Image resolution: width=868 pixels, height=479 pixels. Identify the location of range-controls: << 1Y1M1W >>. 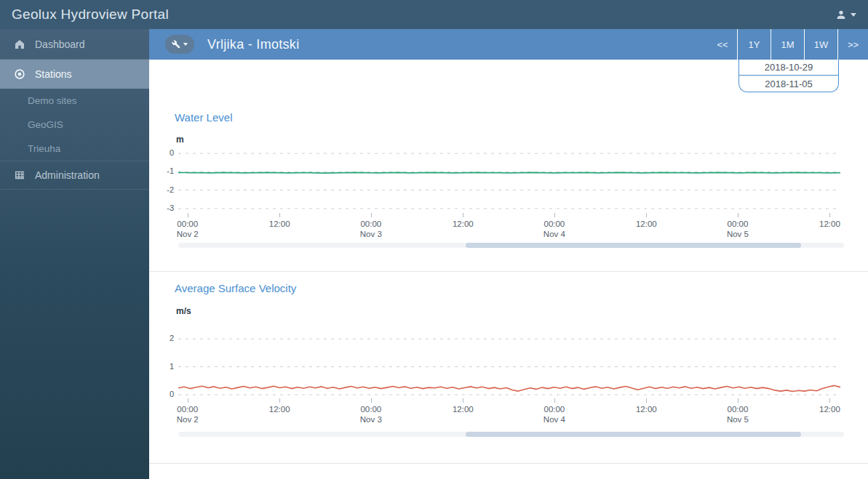
(788, 44).